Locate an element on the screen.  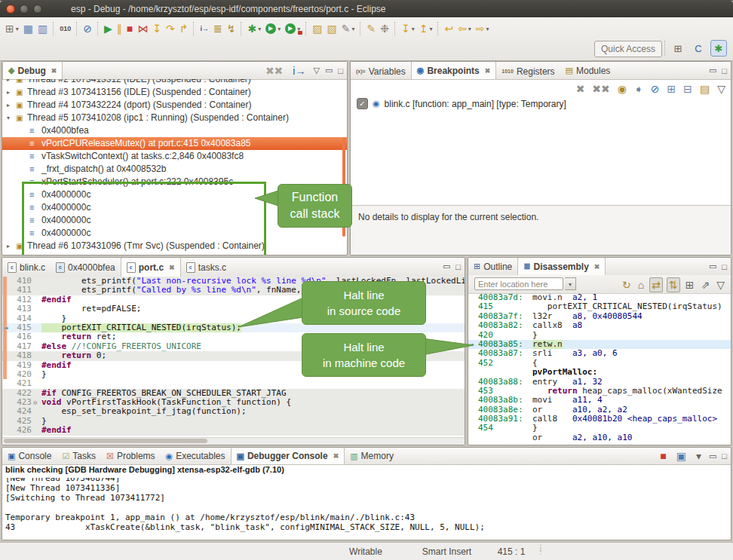
mark-occurrences-icon: ✎ is located at coordinates (371, 29).